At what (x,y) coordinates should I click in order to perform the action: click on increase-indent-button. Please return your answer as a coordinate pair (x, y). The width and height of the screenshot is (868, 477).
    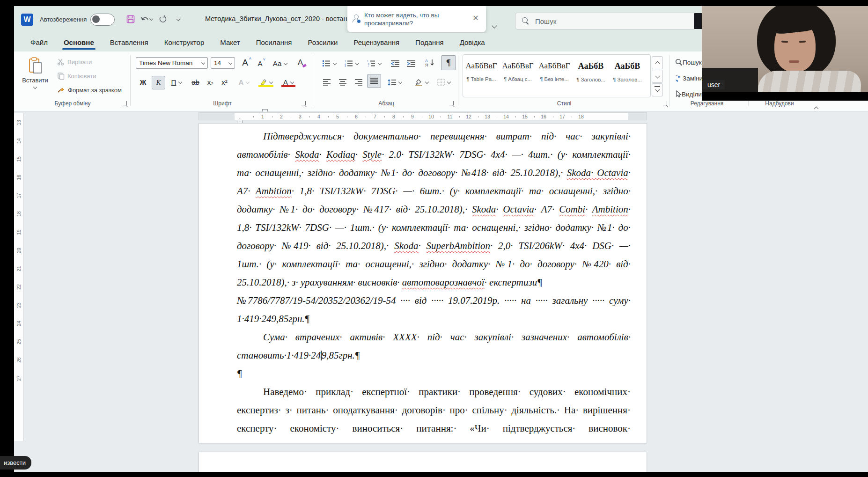
    Looking at the image, I should click on (411, 64).